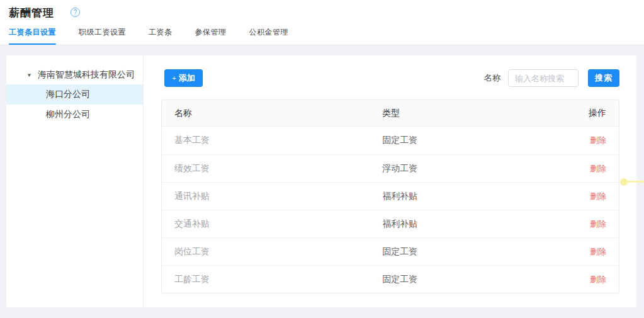  I want to click on cell-name: 交通补贴, so click(266, 224).